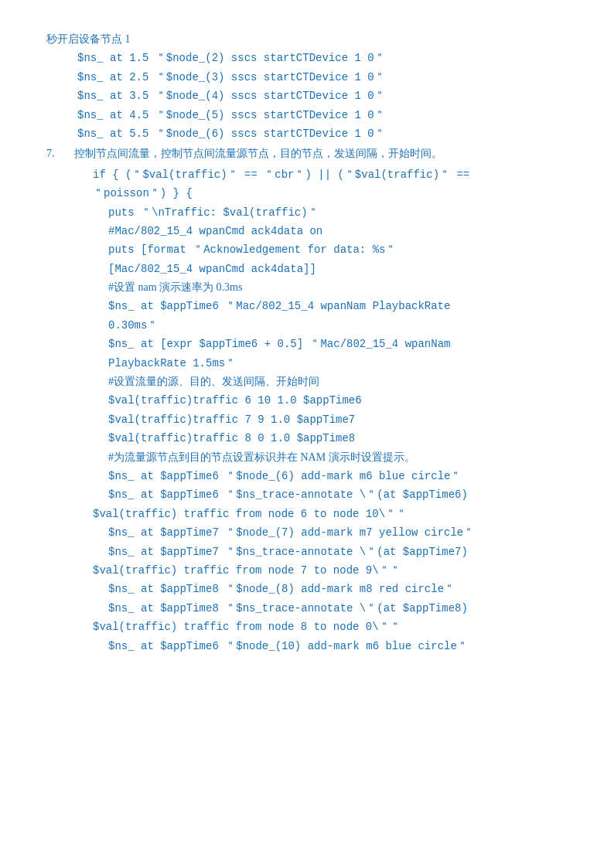  Describe the element at coordinates (307, 420) in the screenshot. I see `line-19: $val(traffic)traffic 7 9 1.0 $appTime7` at that location.